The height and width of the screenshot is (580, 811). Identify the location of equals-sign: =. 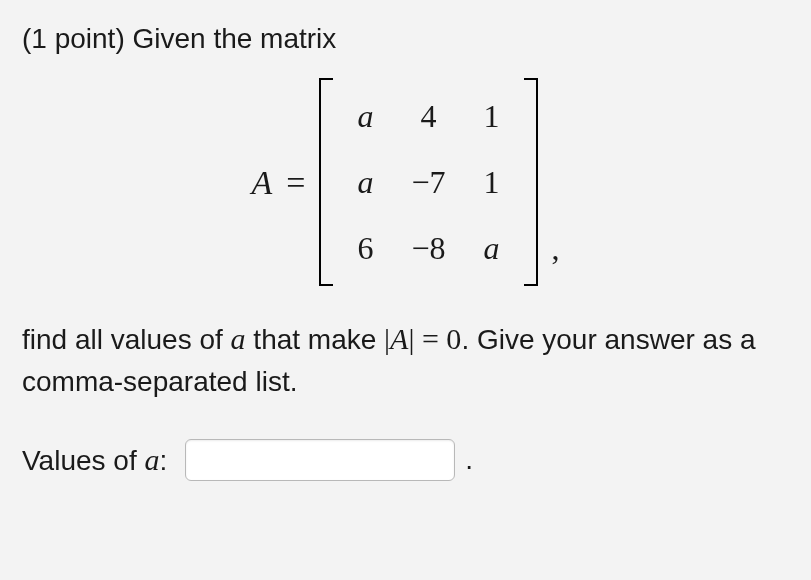
(296, 182).